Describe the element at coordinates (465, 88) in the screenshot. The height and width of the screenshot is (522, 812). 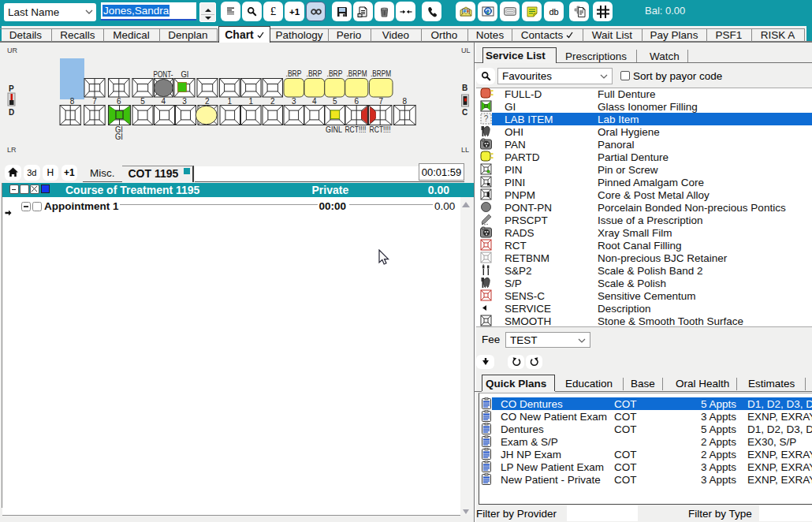
I see `svg-text: B` at that location.